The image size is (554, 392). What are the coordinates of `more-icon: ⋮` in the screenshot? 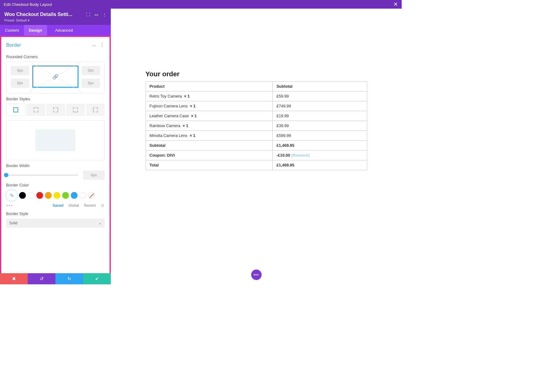 It's located at (105, 15).